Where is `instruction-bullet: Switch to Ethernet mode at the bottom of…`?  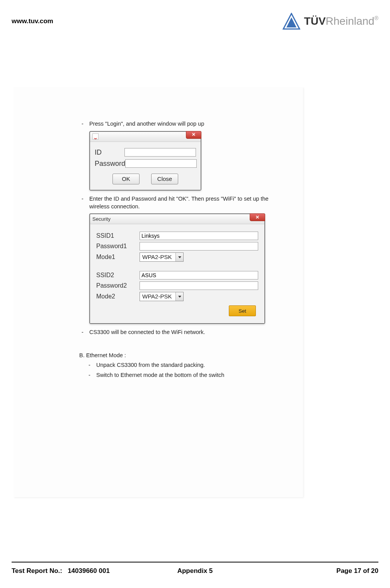 instruction-bullet: Switch to Ethernet mode at the bottom of… is located at coordinates (187, 375).